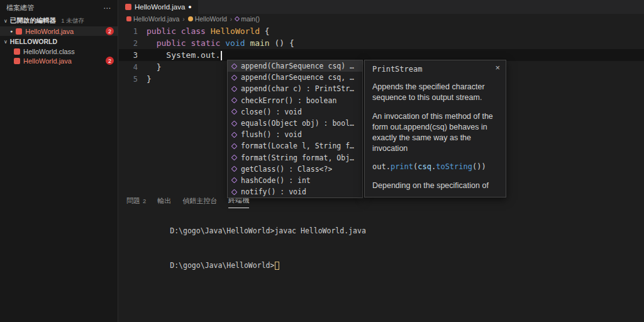 This screenshot has height=322, width=644. Describe the element at coordinates (381, 43) in the screenshot. I see `code-line: 2 public static void main () {` at that location.